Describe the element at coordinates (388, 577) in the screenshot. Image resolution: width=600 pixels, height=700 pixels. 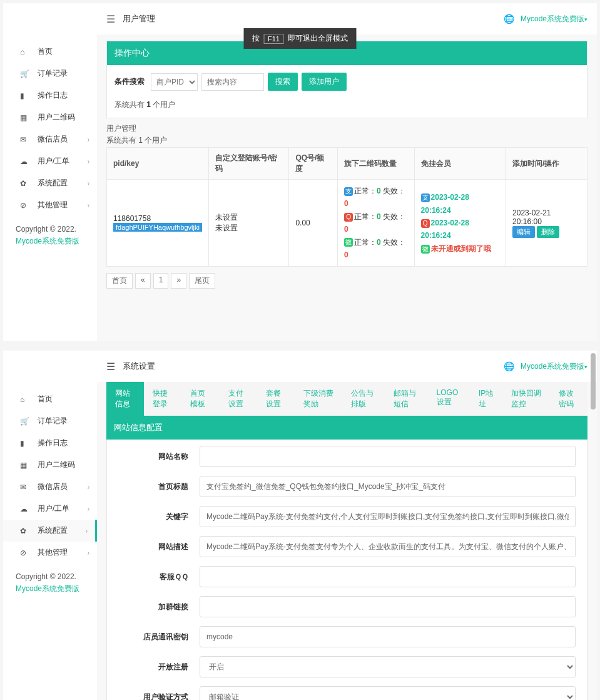
I see `field-input-qq` at that location.